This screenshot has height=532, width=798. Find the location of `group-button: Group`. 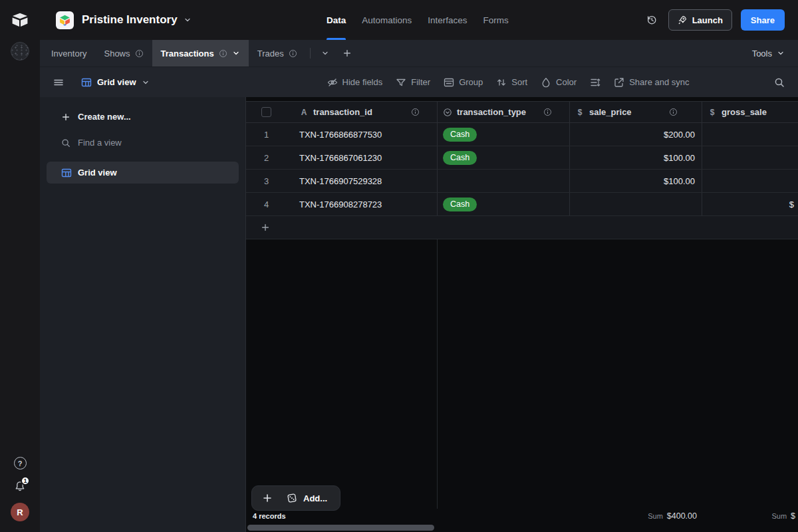

group-button: Group is located at coordinates (463, 82).